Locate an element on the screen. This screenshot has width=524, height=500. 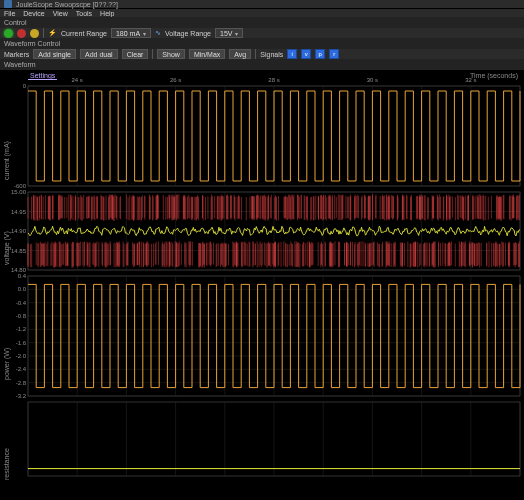
markers-add-dual-button: Add dual is located at coordinates (99, 54).